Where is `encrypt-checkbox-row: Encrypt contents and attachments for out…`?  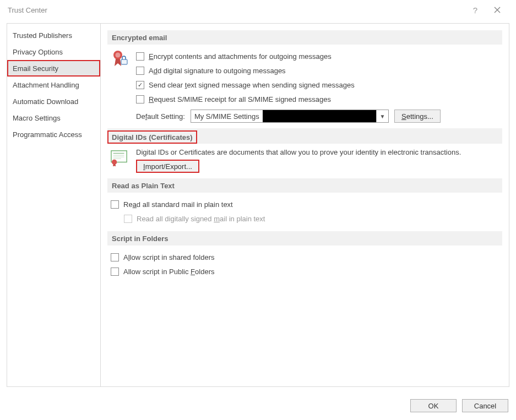
encrypt-checkbox-row: Encrypt contents and attachments for out… is located at coordinates (317, 56).